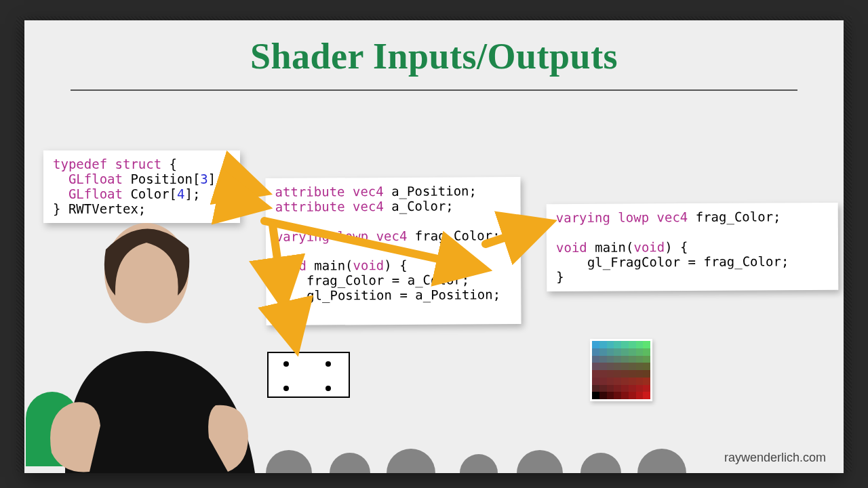  Describe the element at coordinates (693, 247) in the screenshot. I see `code-fragment-shader-box: varying lowp vec4 frag_Color; void main(…` at that location.